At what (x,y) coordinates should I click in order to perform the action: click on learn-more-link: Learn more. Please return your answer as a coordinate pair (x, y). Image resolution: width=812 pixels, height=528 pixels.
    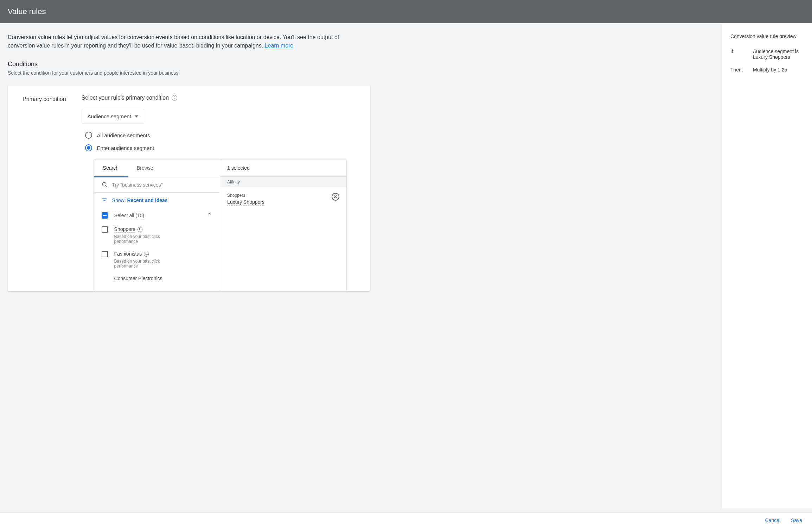
    Looking at the image, I should click on (279, 46).